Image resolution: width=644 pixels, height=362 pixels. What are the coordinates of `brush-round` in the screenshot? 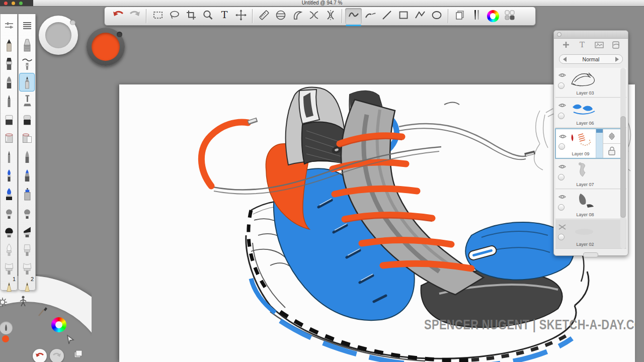 It's located at (9, 212).